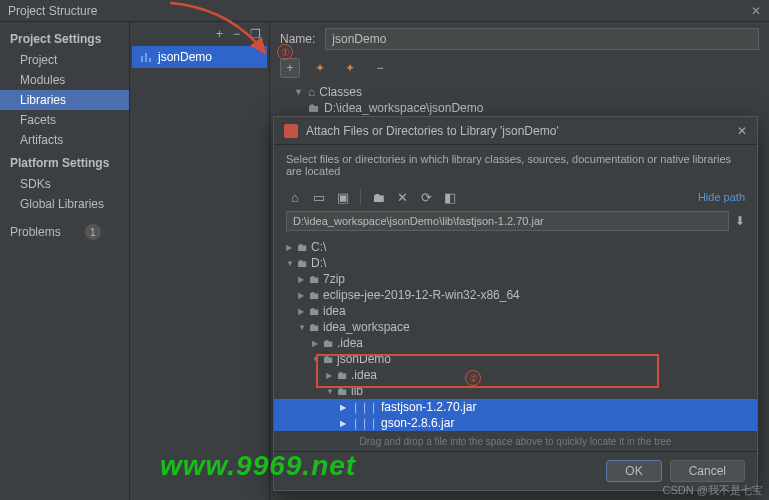 The height and width of the screenshot is (500, 769). Describe the element at coordinates (450, 198) in the screenshot. I see `show-hidden-icon: ◧` at that location.